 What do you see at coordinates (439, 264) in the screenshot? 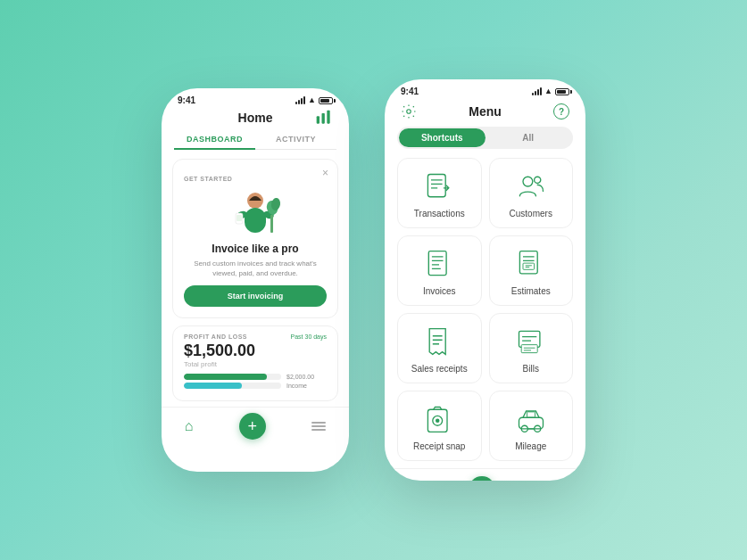
I see `invoices-icon` at bounding box center [439, 264].